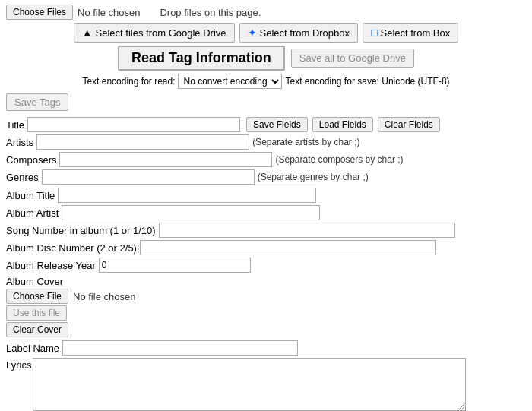  I want to click on lyrics-label: Lyrics, so click(18, 365).